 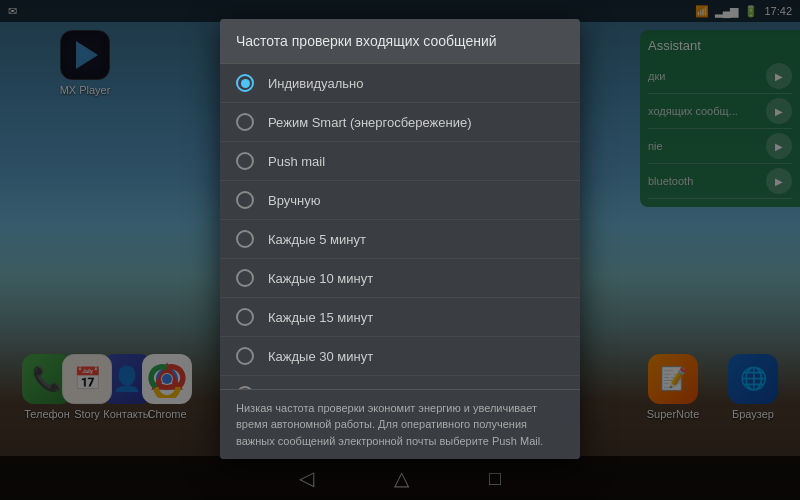 I want to click on dialog-title: Частота проверки входящих сообщений, so click(x=400, y=42).